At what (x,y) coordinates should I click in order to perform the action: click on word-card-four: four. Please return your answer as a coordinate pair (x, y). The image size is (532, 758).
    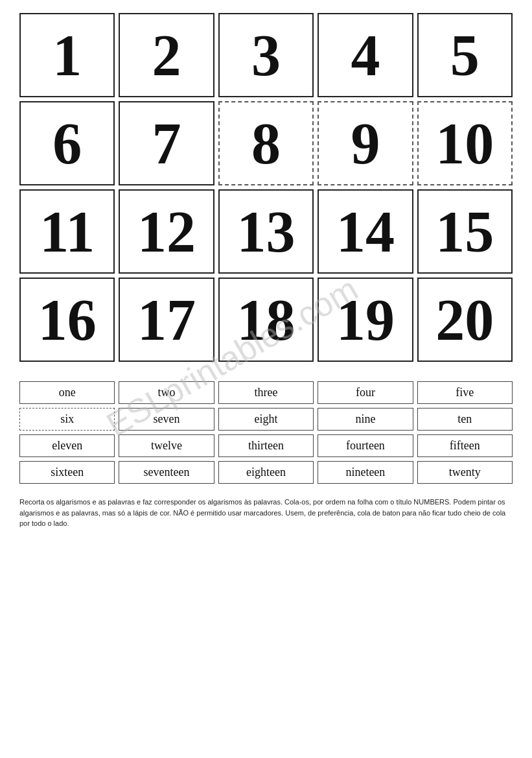
    Looking at the image, I should click on (365, 393).